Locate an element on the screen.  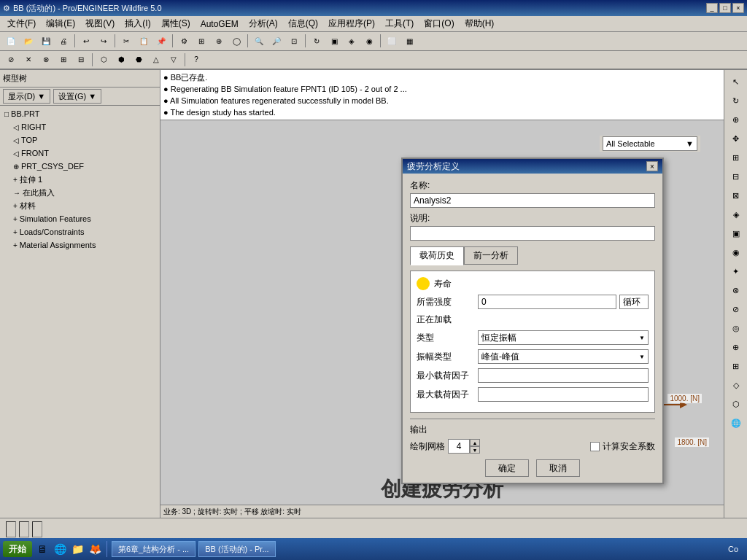
grid-value-input is located at coordinates (459, 446).